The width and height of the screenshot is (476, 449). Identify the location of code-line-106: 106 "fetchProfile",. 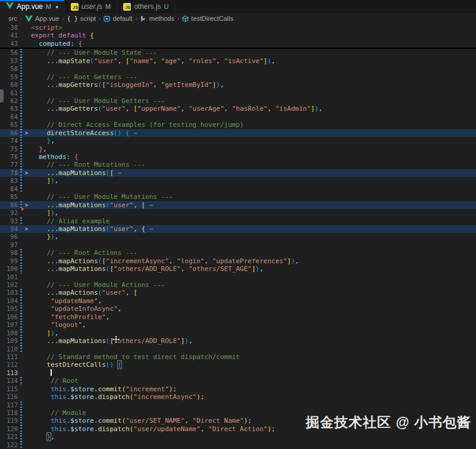
(238, 317).